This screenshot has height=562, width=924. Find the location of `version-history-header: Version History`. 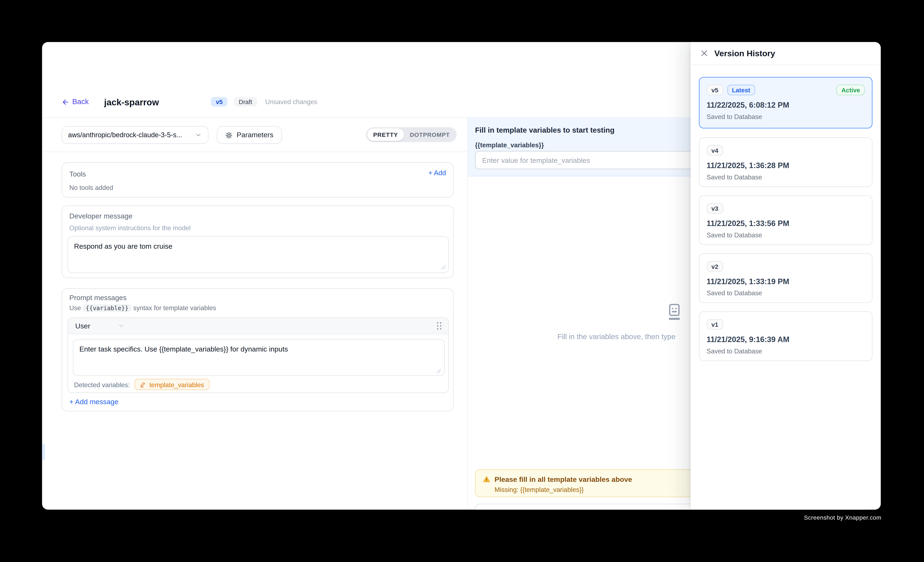

version-history-header: Version History is located at coordinates (786, 54).